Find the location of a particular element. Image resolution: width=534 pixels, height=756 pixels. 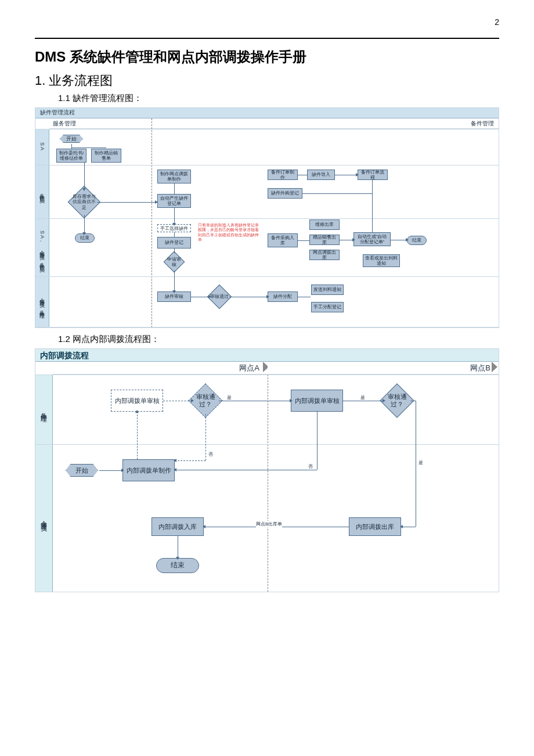

node-audit-b: 内部调拨单审核 is located at coordinates (317, 401).